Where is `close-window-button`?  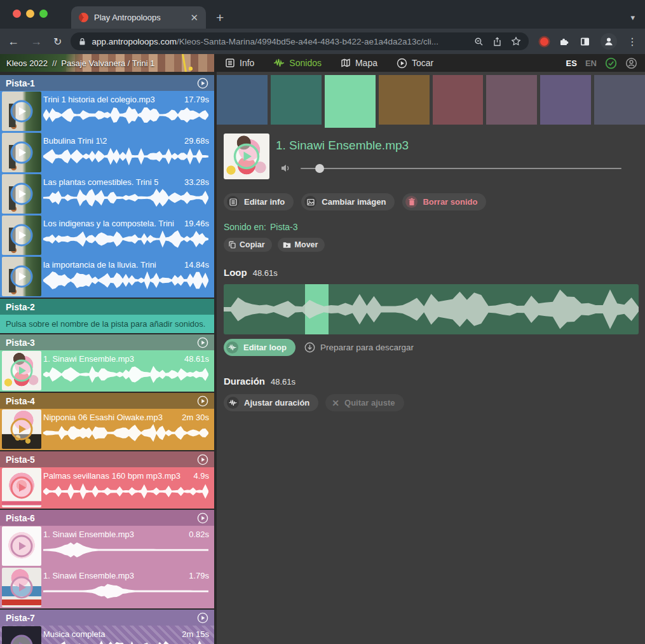
close-window-button is located at coordinates (17, 14).